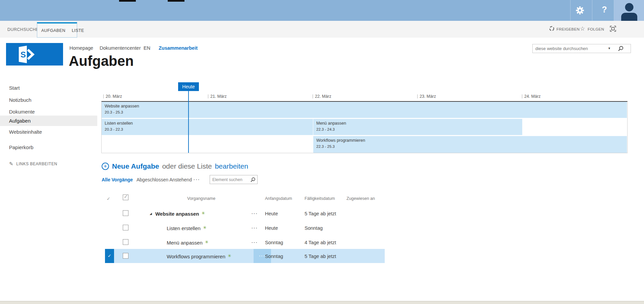  Describe the element at coordinates (364, 110) in the screenshot. I see `timeline-bar-website-anpassen: Website anpassen 20.3 - 25.3` at that location.